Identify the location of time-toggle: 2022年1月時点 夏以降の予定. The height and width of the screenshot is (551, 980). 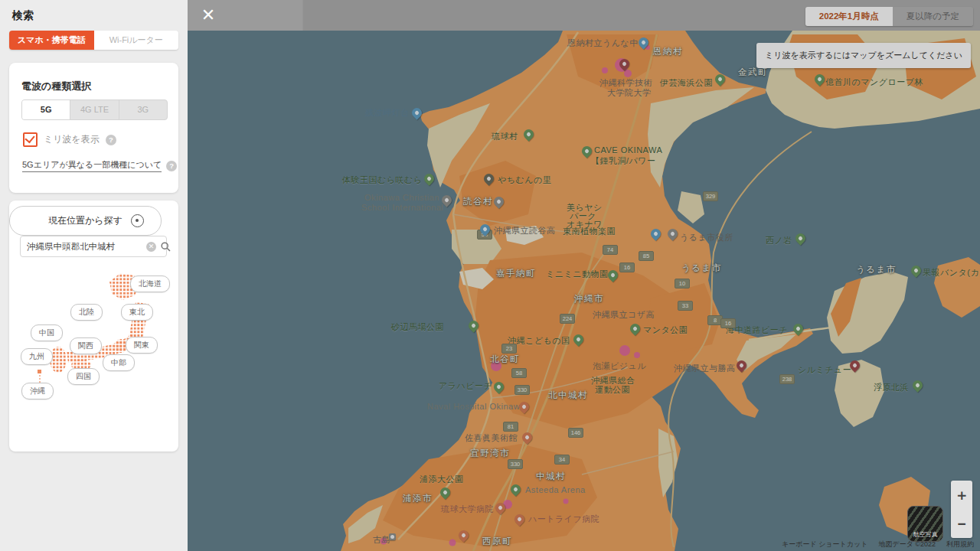
(890, 17).